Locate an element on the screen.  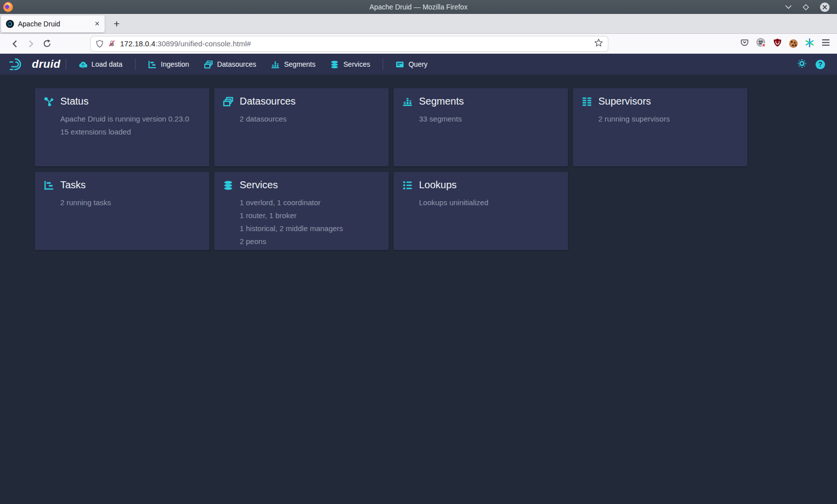
forward-button is located at coordinates (31, 44).